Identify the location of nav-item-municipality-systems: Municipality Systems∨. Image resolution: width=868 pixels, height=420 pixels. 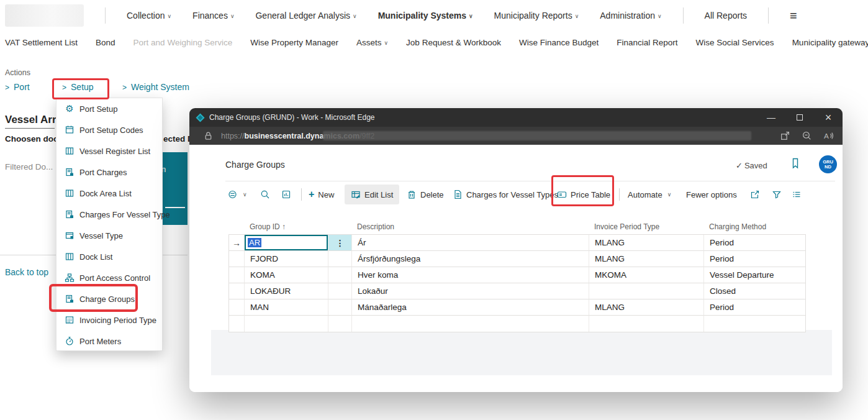
(426, 16).